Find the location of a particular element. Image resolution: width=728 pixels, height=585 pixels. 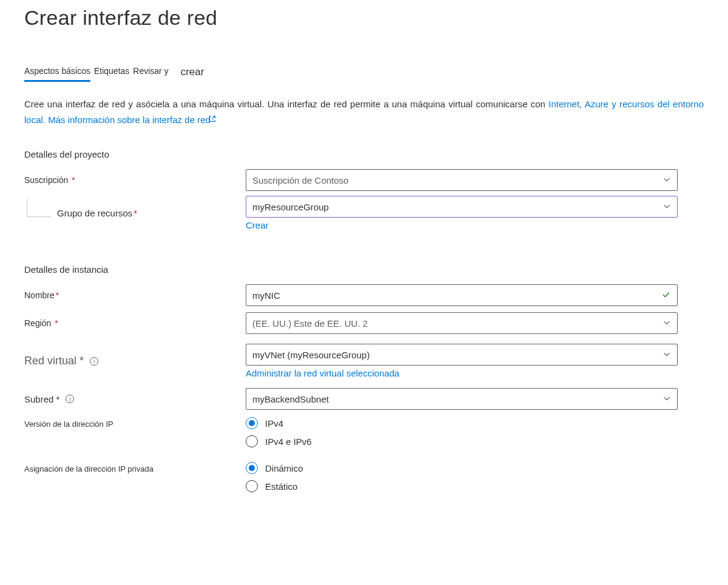

ip-version-label: Versión de la dirección IP is located at coordinates (135, 423).